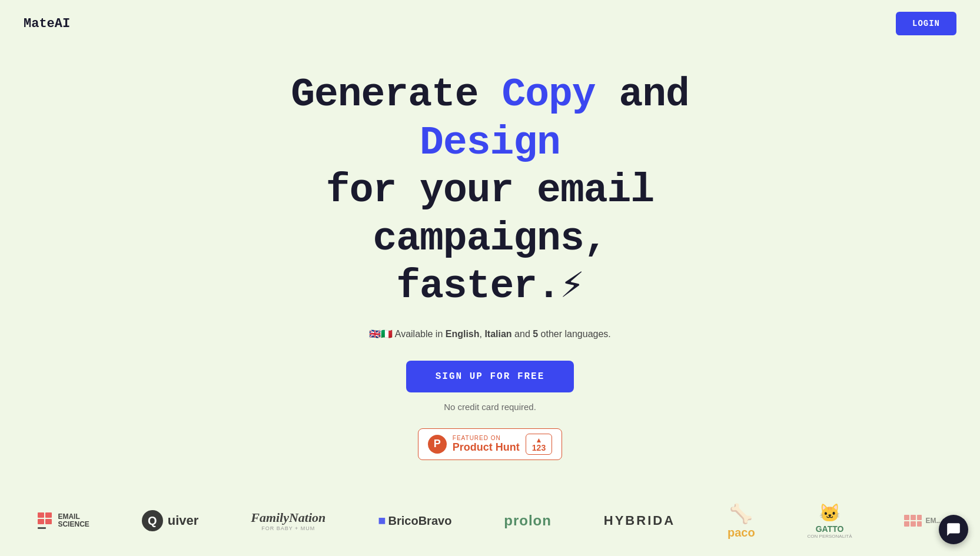  Describe the element at coordinates (498, 334) in the screenshot. I see `lang-italian: Italian` at that location.